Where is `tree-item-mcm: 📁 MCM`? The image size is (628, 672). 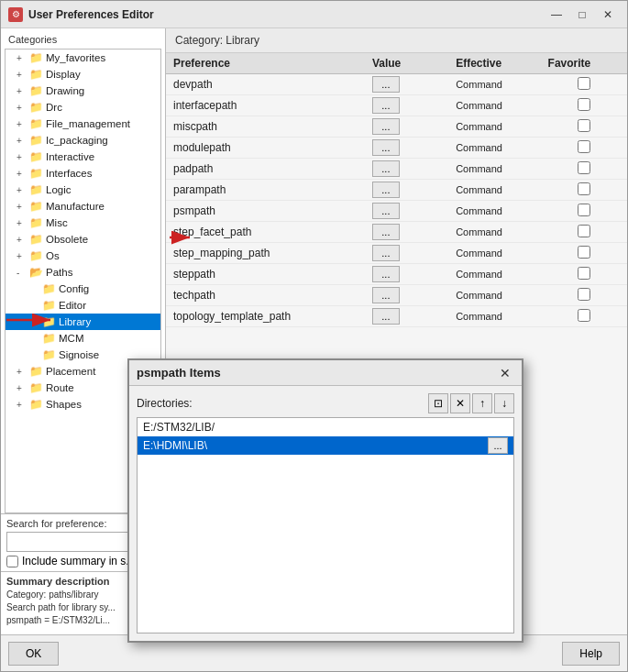
tree-item-mcm: 📁 MCM is located at coordinates (83, 338).